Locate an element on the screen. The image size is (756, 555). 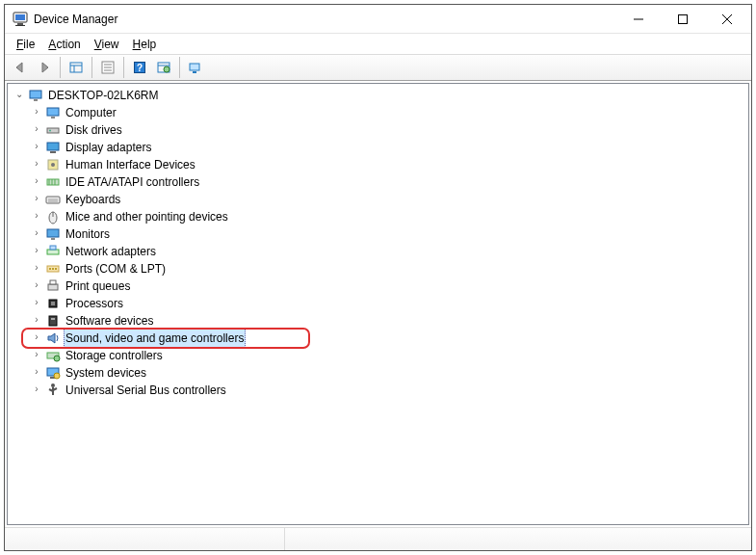
devices-by-connection-button is located at coordinates (196, 67).